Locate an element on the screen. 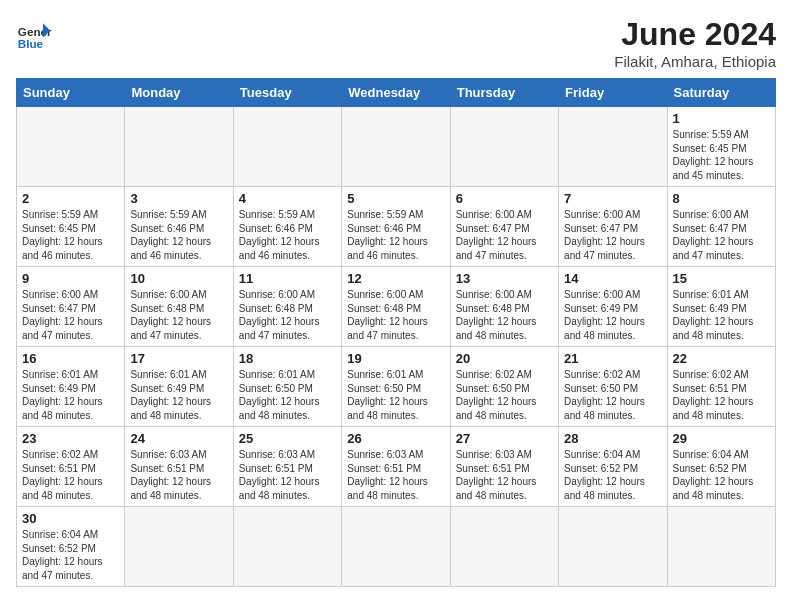 This screenshot has width=792, height=612. day-number: 13 is located at coordinates (504, 278).